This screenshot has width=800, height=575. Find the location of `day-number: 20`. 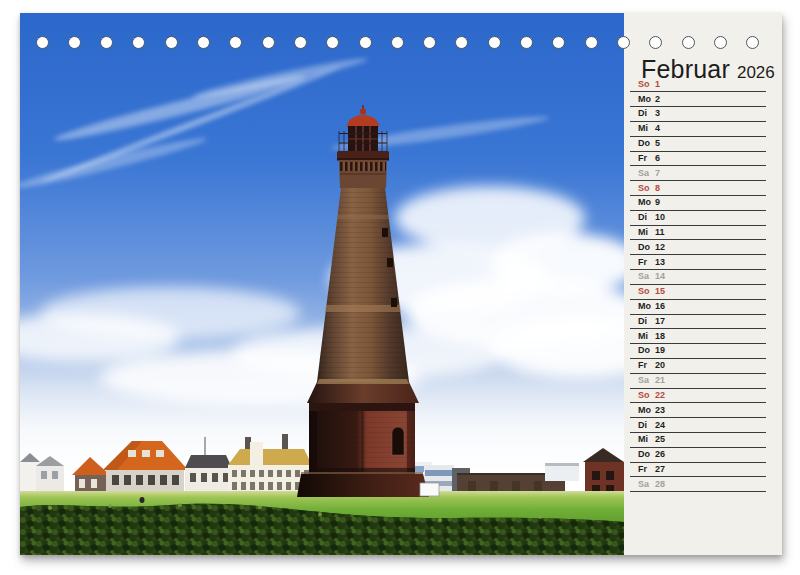

day-number: 20 is located at coordinates (660, 366).